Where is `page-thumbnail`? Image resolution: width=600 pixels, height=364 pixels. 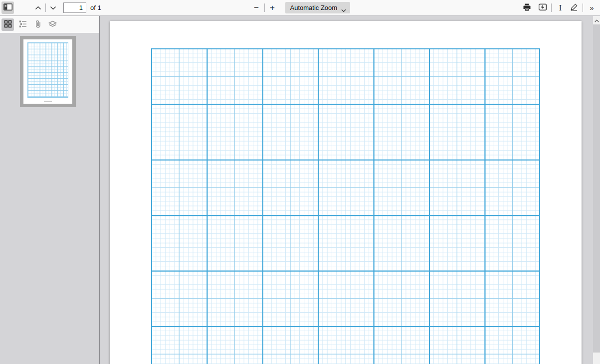 page-thumbnail is located at coordinates (48, 72).